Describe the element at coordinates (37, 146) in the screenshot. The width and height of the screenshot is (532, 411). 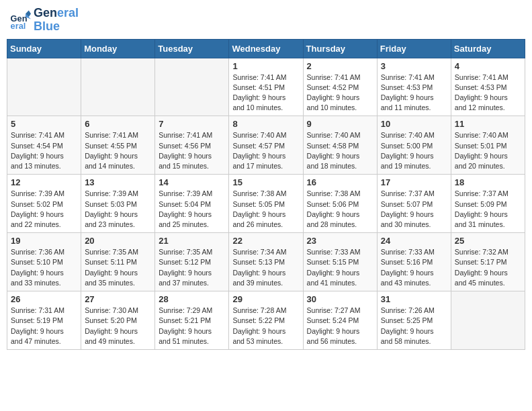
I see `sunset: Sunset: 4:54 PM` at that location.